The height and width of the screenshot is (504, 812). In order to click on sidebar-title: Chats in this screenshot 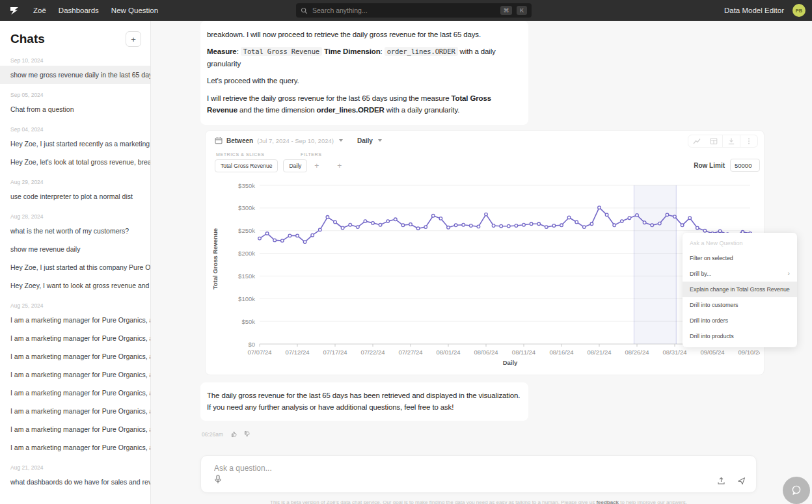, I will do `click(27, 39)`.